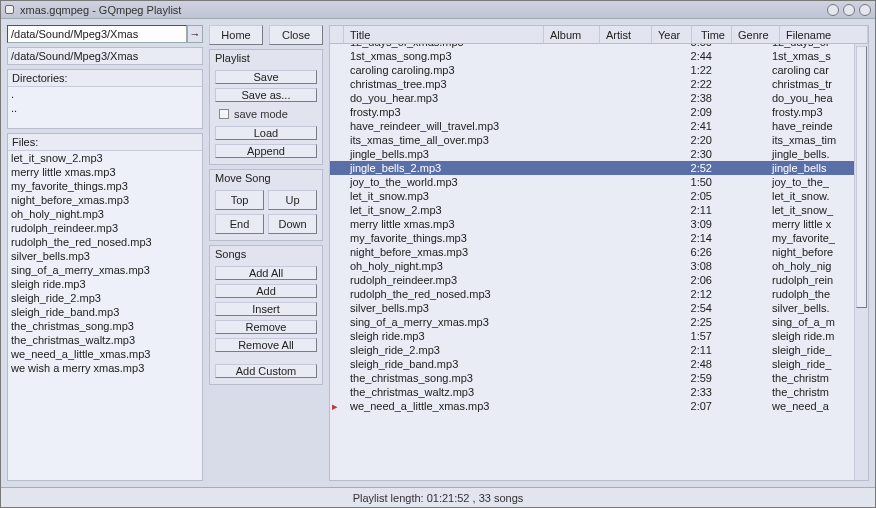 The width and height of the screenshot is (876, 508). What do you see at coordinates (266, 77) in the screenshot?
I see `save-button: Save` at bounding box center [266, 77].